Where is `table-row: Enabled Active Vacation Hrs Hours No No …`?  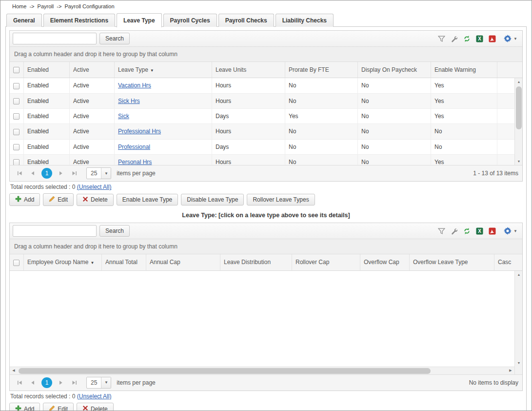 table-row: Enabled Active Vacation Hrs Hours No No … is located at coordinates (266, 86).